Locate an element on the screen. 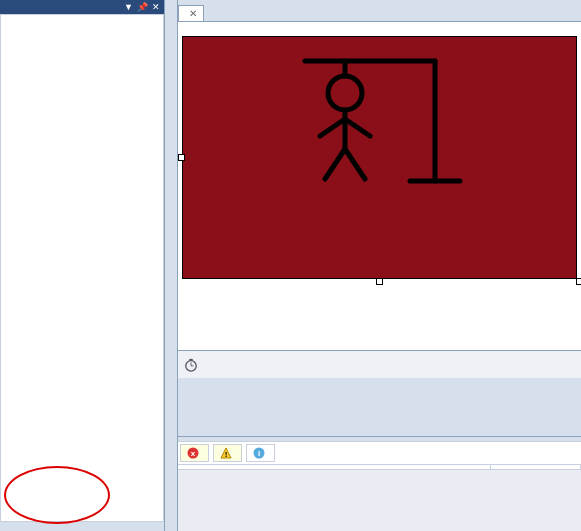 Image resolution: width=581 pixels, height=531 pixels. error-list-columns is located at coordinates (380, 468).